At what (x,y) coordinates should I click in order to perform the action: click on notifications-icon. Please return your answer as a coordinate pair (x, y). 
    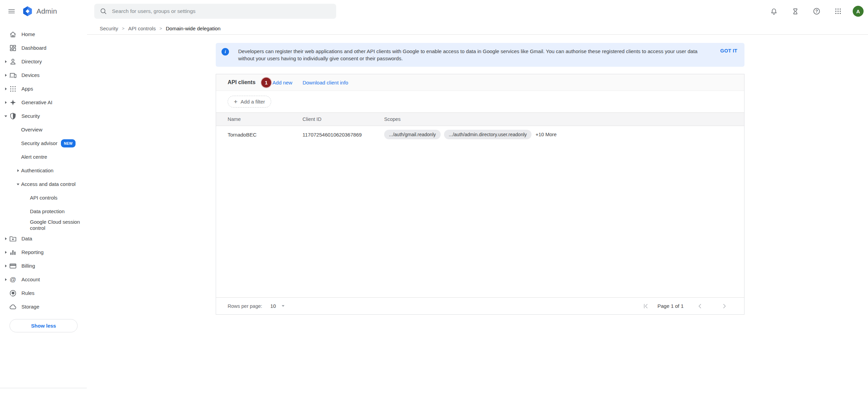
    Looking at the image, I should click on (774, 11).